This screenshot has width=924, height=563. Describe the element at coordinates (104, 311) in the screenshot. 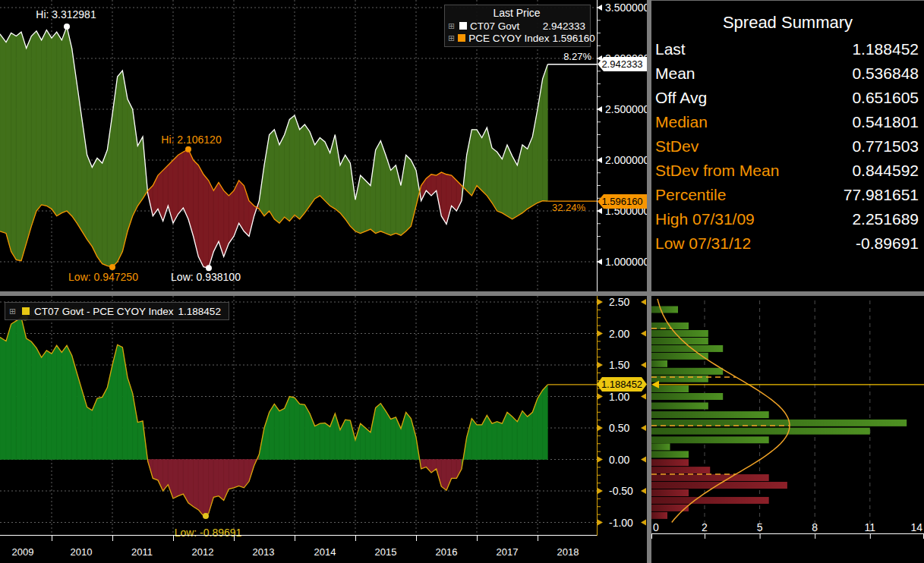

I see `series-label-spread: CT07 Govt - PCE CYOY Index` at that location.